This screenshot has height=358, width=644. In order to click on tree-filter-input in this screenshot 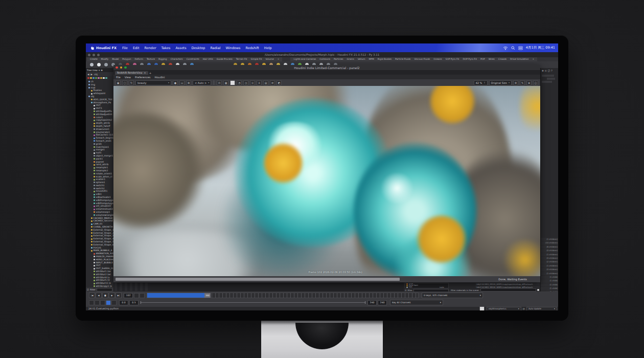, I will do `click(104, 289)`.